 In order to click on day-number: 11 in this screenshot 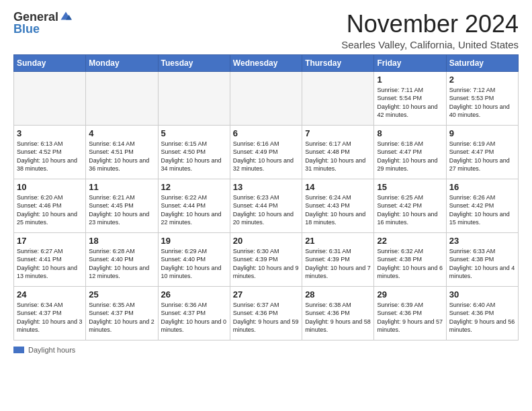, I will do `click(122, 187)`.